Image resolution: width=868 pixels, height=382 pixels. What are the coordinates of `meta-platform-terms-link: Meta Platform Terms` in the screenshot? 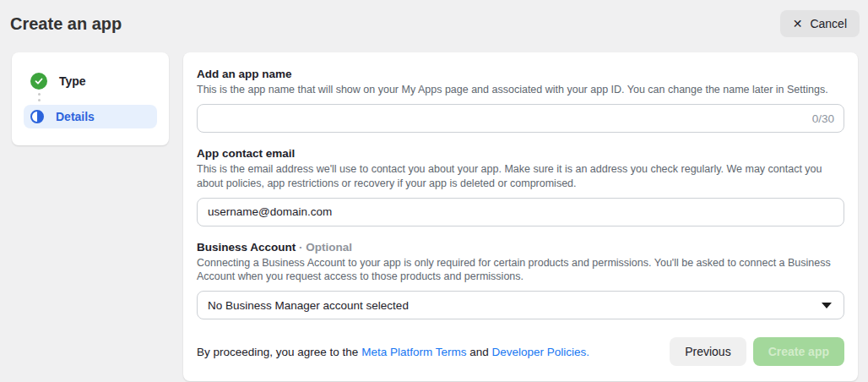 It's located at (414, 352).